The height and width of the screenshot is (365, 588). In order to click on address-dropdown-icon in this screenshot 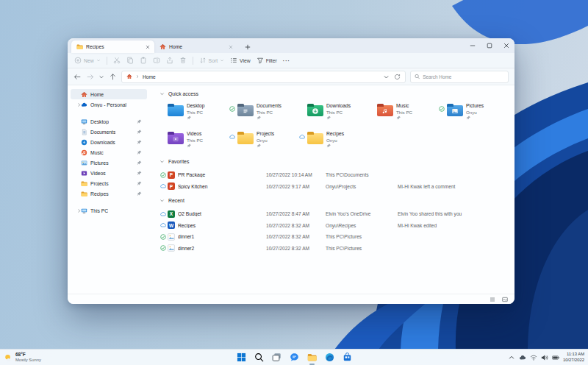, I will do `click(387, 77)`.